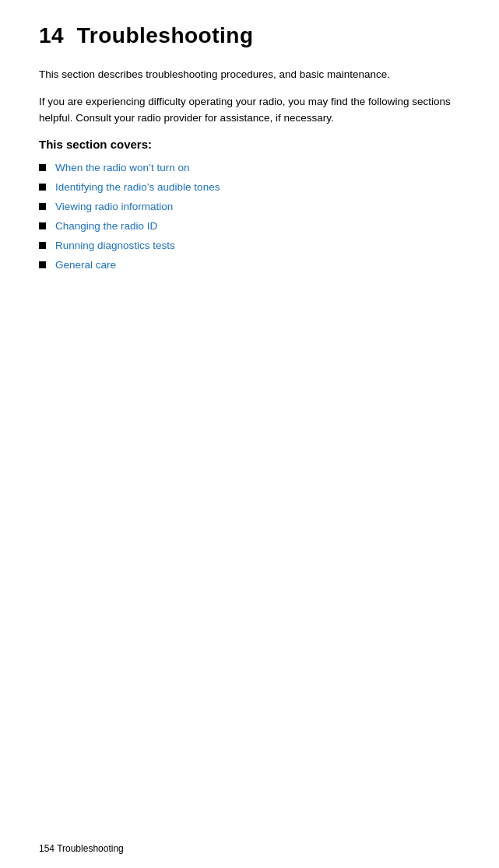 The width and height of the screenshot is (499, 868). What do you see at coordinates (249, 207) in the screenshot?
I see `list-item: Viewing radio information` at bounding box center [249, 207].